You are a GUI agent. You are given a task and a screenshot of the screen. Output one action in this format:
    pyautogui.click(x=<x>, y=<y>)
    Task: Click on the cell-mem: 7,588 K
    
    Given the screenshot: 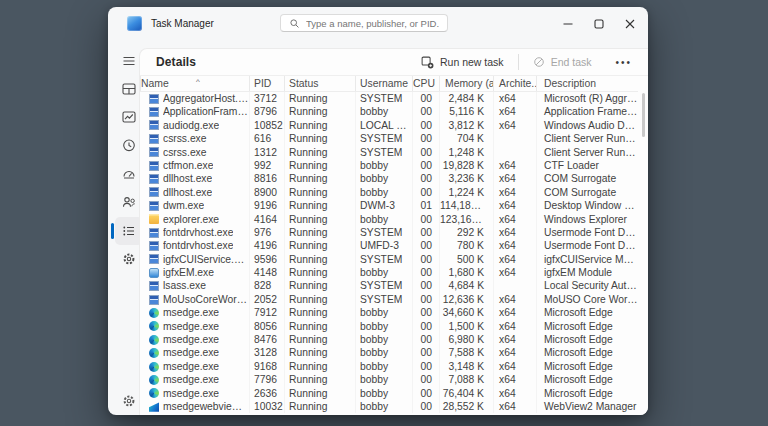 What is the action you would take?
    pyautogui.click(x=466, y=352)
    